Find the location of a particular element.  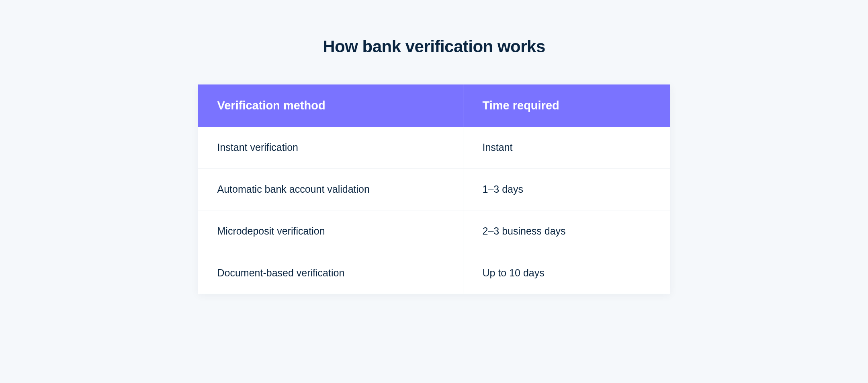

table-header-method: Verification method is located at coordinates (331, 105).